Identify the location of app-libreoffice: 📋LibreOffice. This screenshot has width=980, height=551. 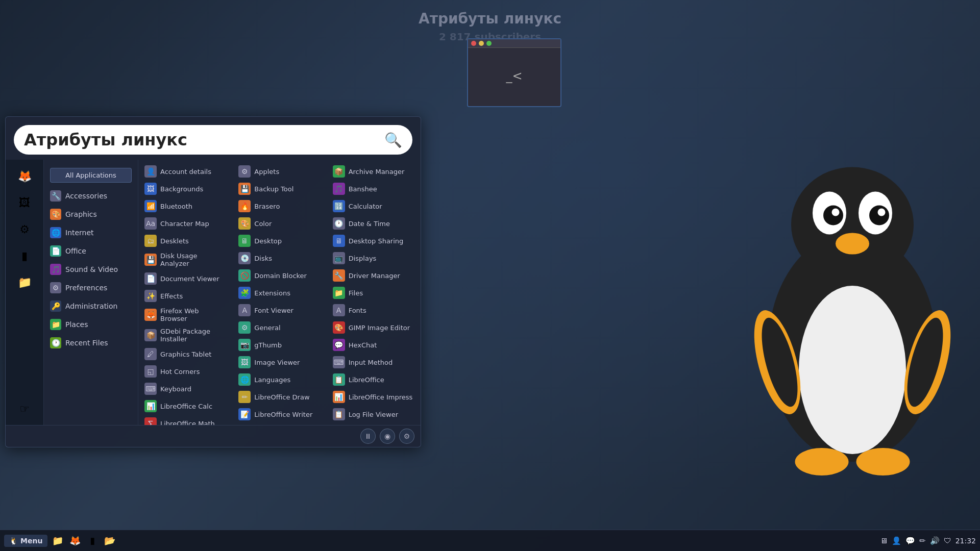
(374, 380).